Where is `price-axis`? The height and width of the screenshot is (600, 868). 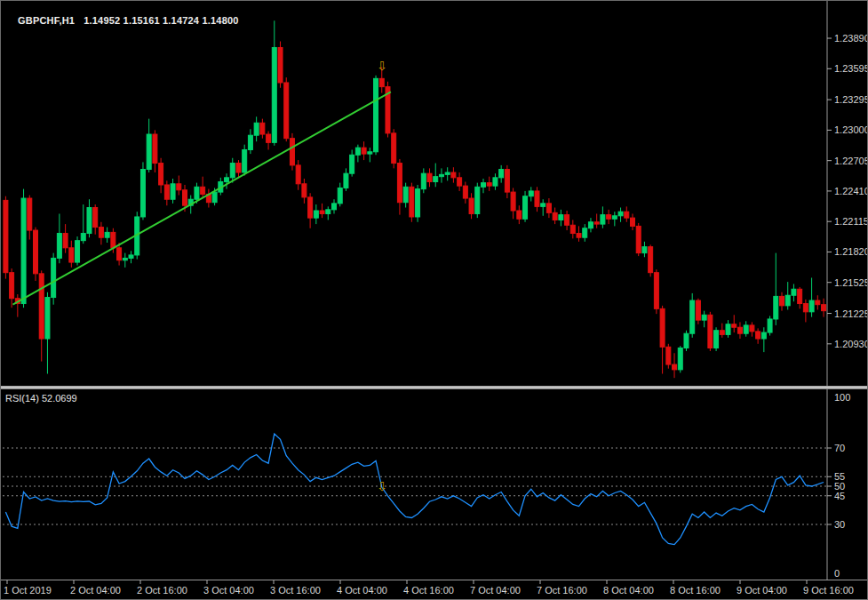 price-axis is located at coordinates (848, 290).